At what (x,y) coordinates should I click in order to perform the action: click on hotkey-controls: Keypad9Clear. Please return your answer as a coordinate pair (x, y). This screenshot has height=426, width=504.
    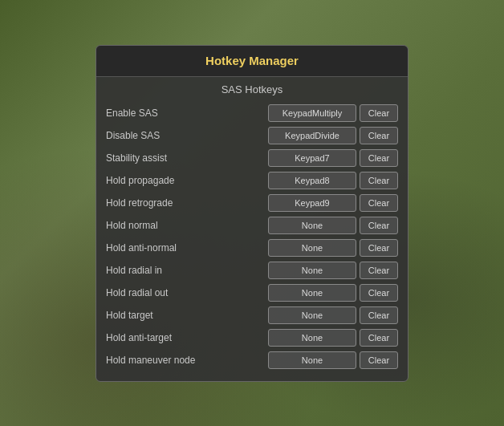
    Looking at the image, I should click on (333, 203).